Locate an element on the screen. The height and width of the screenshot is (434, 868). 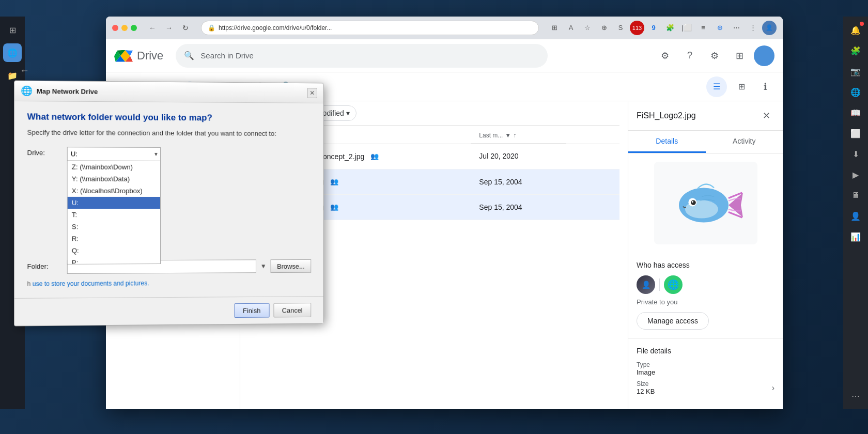
right-sidebar: 🔔 🧩 📷 🌐 📖 ⬜ ⬇ ▶ 🖥 👤 📊 ⋯ is located at coordinates (856, 213).